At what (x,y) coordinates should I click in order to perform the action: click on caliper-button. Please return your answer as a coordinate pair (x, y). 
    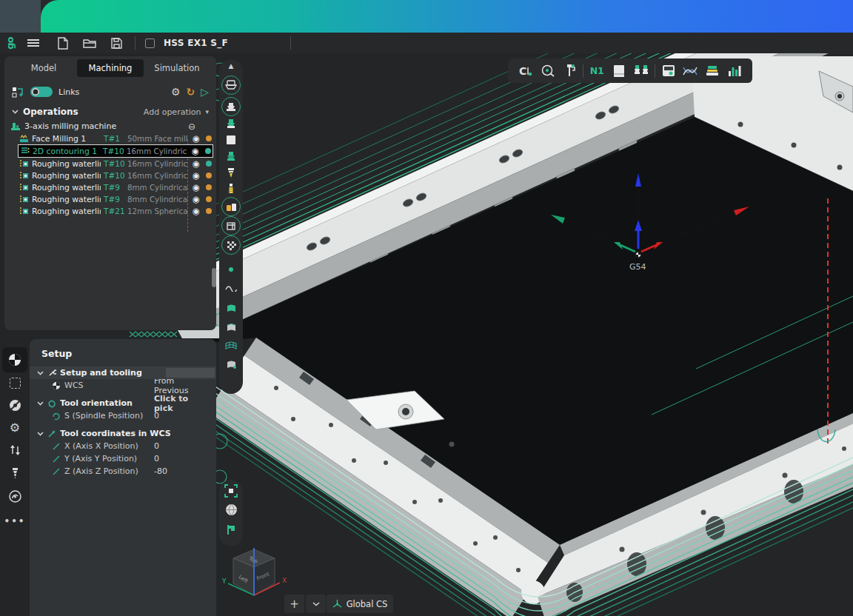
    Looking at the image, I should click on (570, 71).